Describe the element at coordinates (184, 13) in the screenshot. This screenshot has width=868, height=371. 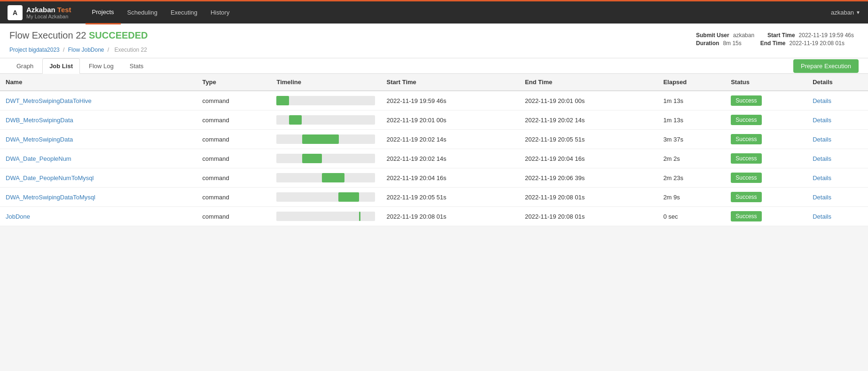
I see `nav-executing: Executing` at that location.